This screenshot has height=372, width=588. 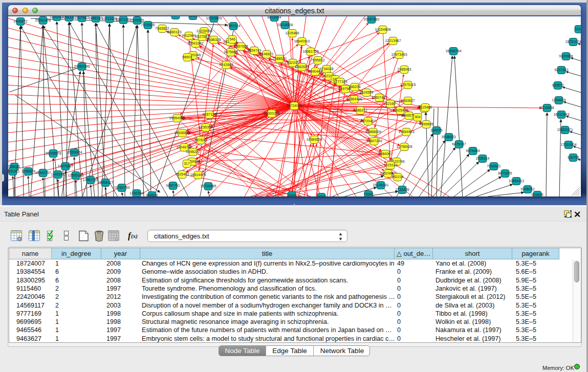 What do you see at coordinates (43, 173) in the screenshot?
I see `svg-text: 12942757` at bounding box center [43, 173].